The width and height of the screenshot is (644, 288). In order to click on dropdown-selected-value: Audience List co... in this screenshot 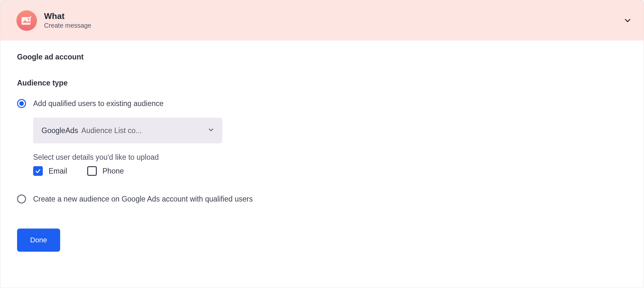, I will do `click(112, 130)`.